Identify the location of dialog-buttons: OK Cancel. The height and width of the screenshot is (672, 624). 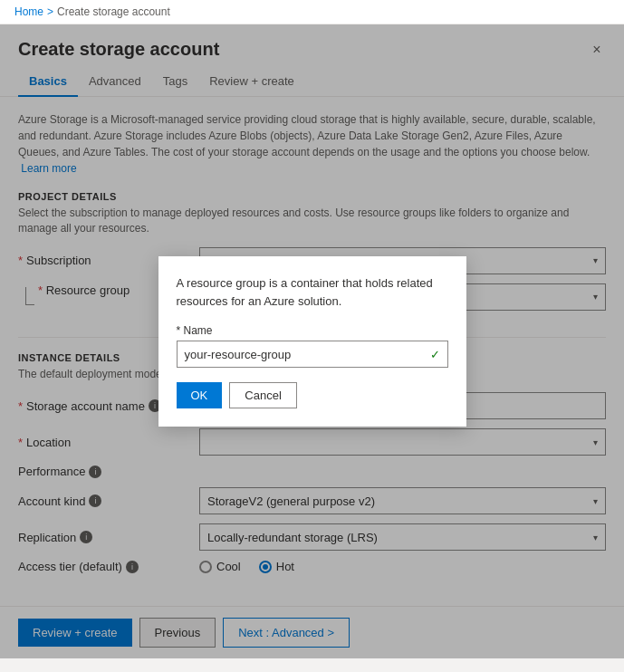
(312, 395).